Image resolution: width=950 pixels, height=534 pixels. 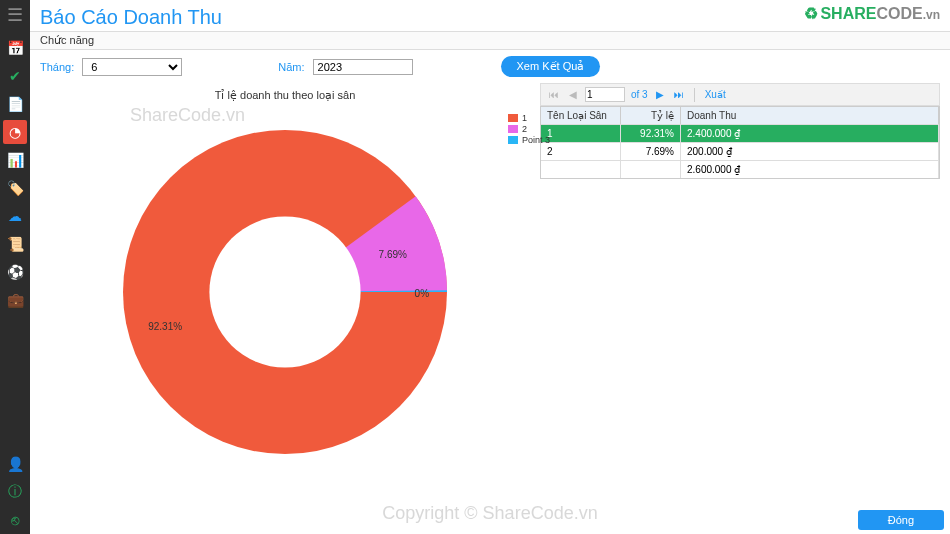 What do you see at coordinates (490, 66) in the screenshot?
I see `filter-bar: Tháng: 6 Năm: Xem Kết Quả` at bounding box center [490, 66].